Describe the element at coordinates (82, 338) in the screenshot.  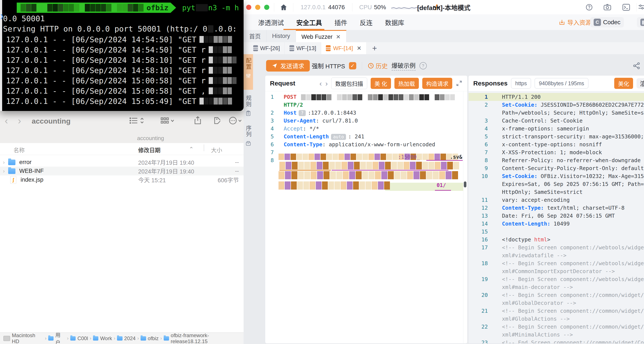
I see `path-item: C00l` at that location.